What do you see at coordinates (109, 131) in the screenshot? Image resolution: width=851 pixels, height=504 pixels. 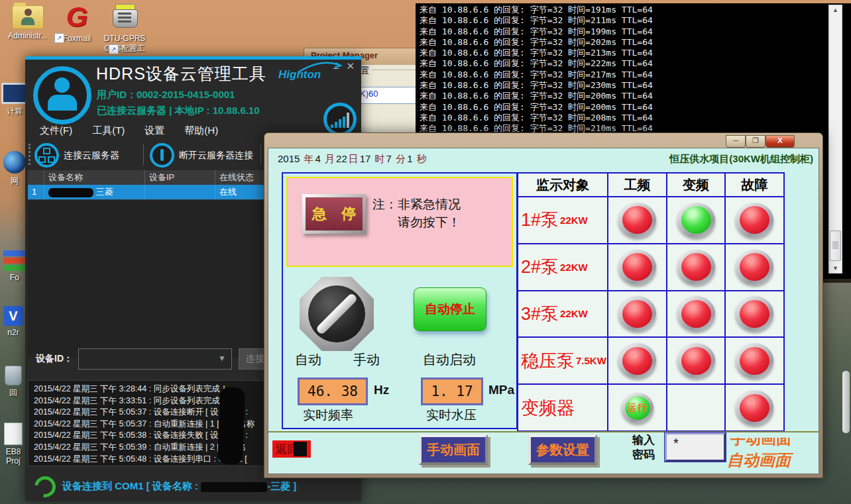 I see `menu-tools: 工具(T)` at bounding box center [109, 131].